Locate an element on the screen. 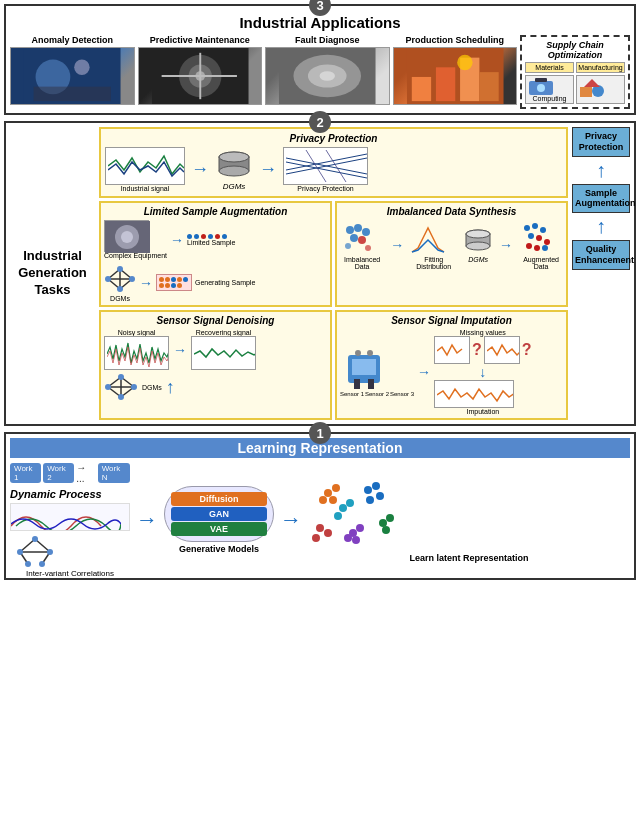 The image size is (640, 824). gan-btn: GAN is located at coordinates (219, 514).